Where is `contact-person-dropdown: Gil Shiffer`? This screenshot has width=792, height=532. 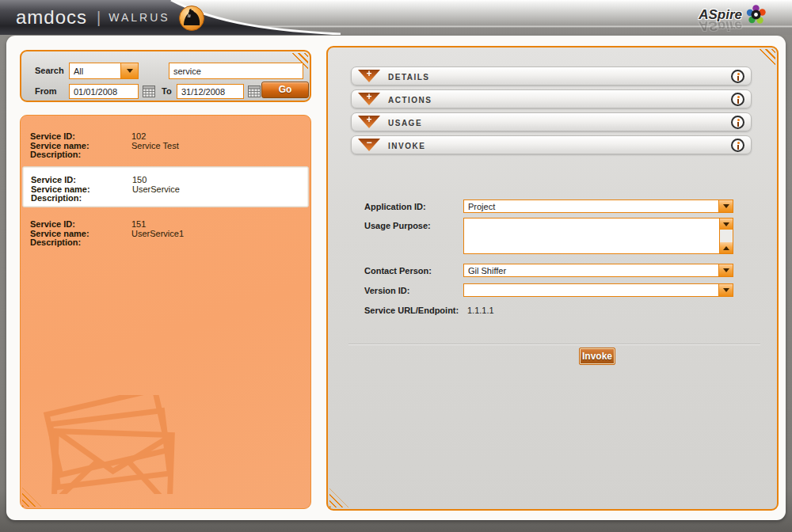
contact-person-dropdown: Gil Shiffer is located at coordinates (599, 271).